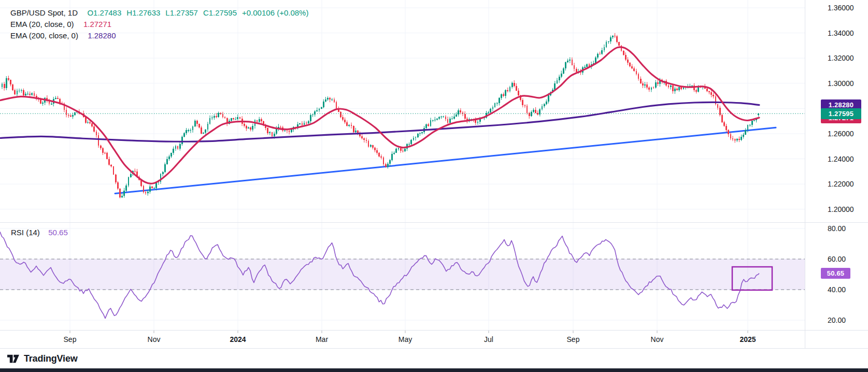  I want to click on ema200-legend-row: EMA (200, close, 0) 1.28280, so click(160, 36).